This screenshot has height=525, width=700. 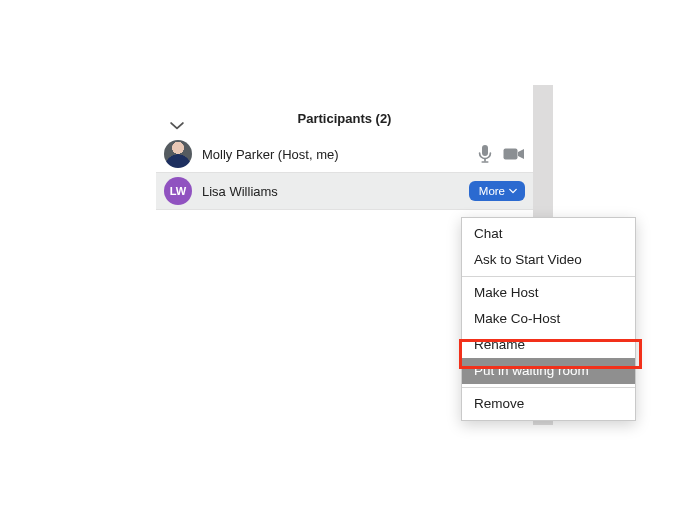 I want to click on participant-status-icons, so click(x=501, y=154).